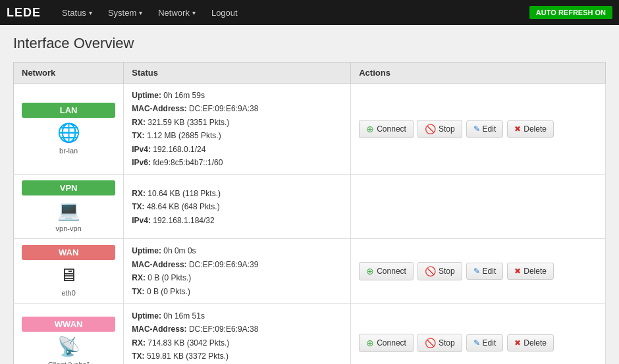  What do you see at coordinates (175, 207) in the screenshot?
I see `tx-label: TX: 48.64 KB (648 Pkts.)` at bounding box center [175, 207].